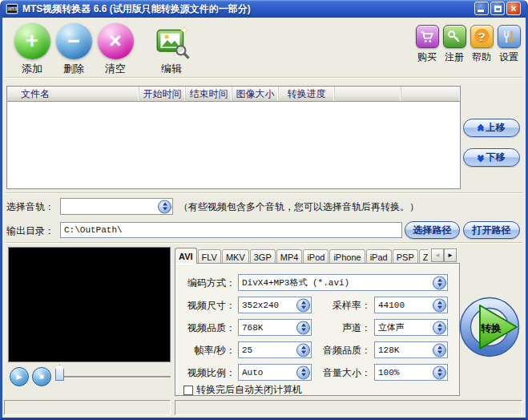 The width and height of the screenshot is (528, 420). Describe the element at coordinates (243, 390) in the screenshot. I see `shutdown-checkbox-row: 转换完后自动关闭计算机` at that location.